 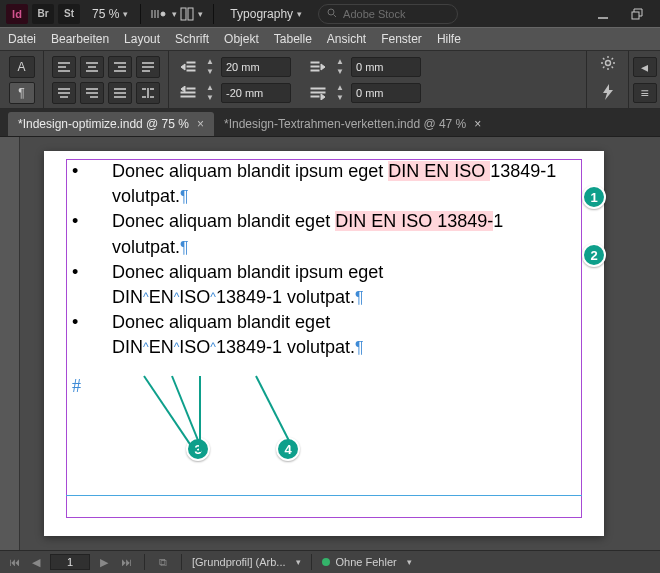 What do you see at coordinates (352, 124) in the screenshot?
I see `tab-textrahmen-verketten: *Indesign-Textrahmen-verketten.indd @ 47…` at bounding box center [352, 124].